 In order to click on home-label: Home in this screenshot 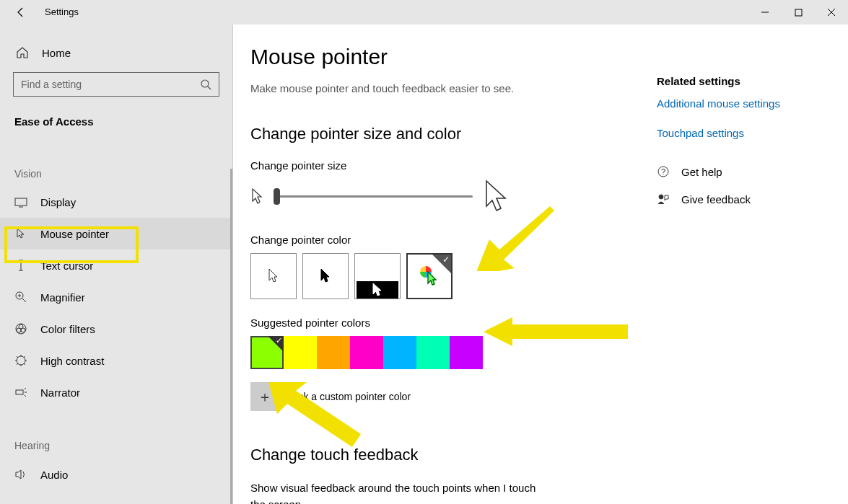, I will do `click(56, 53)`.